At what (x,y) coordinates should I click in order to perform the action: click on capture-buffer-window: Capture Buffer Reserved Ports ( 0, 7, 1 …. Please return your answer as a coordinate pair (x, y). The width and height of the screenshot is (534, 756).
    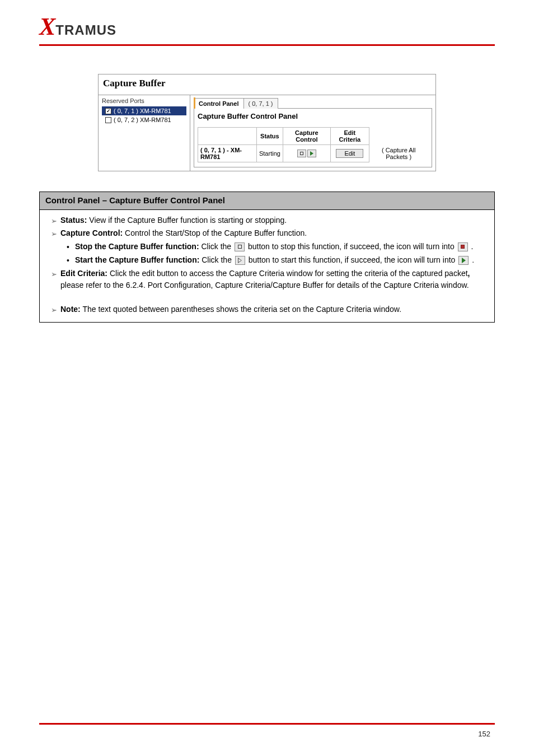
    Looking at the image, I should click on (267, 123).